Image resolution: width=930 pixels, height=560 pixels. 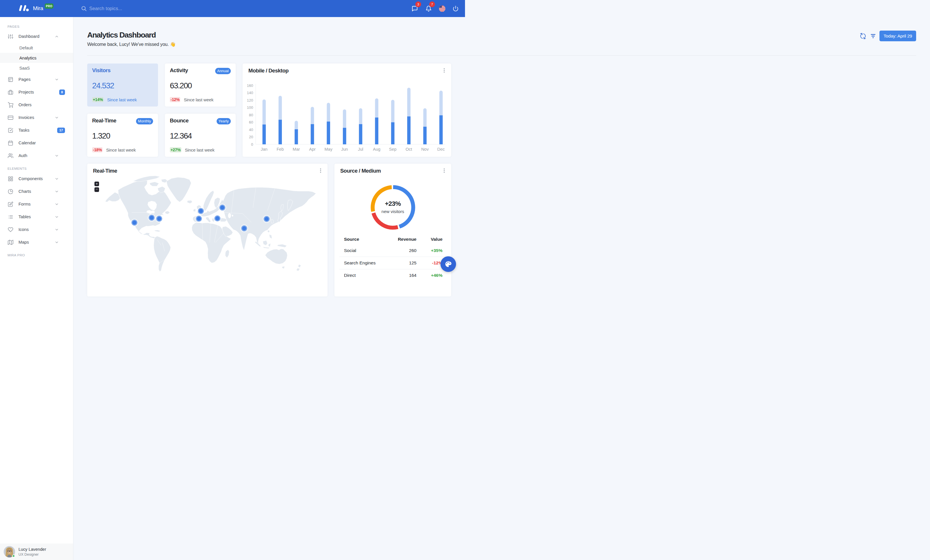 What do you see at coordinates (250, 93) in the screenshot?
I see `svg-text: 140` at bounding box center [250, 93].